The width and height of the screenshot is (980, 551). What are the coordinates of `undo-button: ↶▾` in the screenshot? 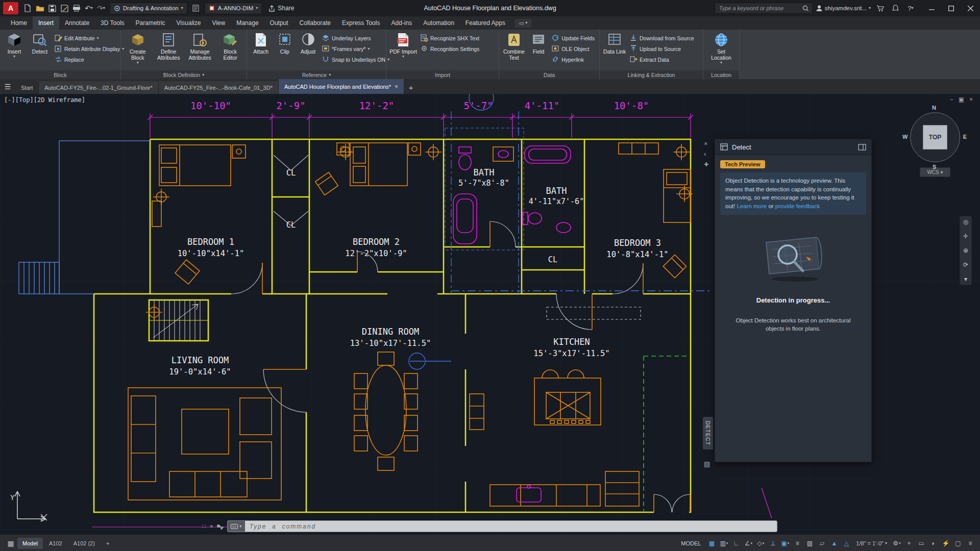 It's located at (89, 8).